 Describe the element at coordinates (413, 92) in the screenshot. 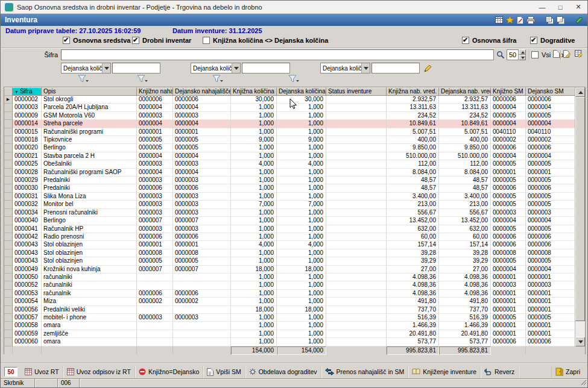

I see `column-header-8: Knjižna nab. vred.` at that location.